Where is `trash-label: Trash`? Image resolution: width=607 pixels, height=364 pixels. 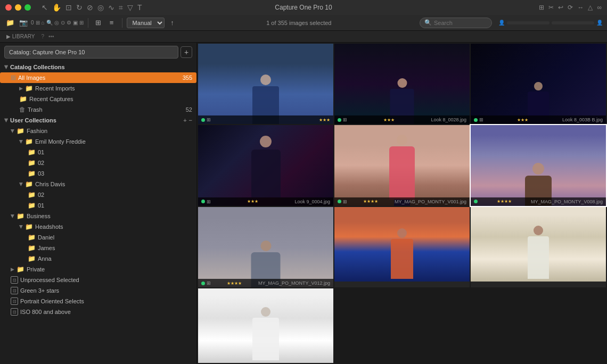
trash-label: Trash is located at coordinates (35, 110).